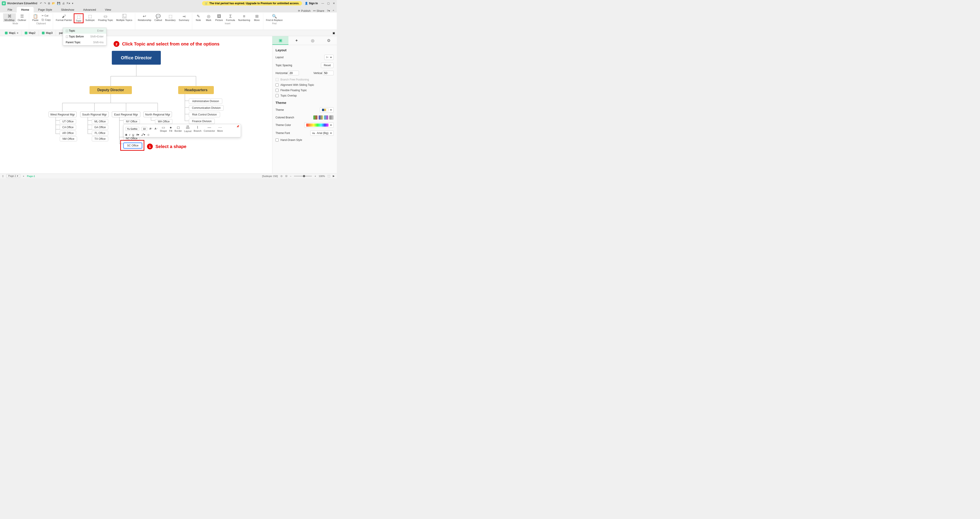 The image size is (980, 519). I want to click on node-ga: GA Office, so click(100, 127).